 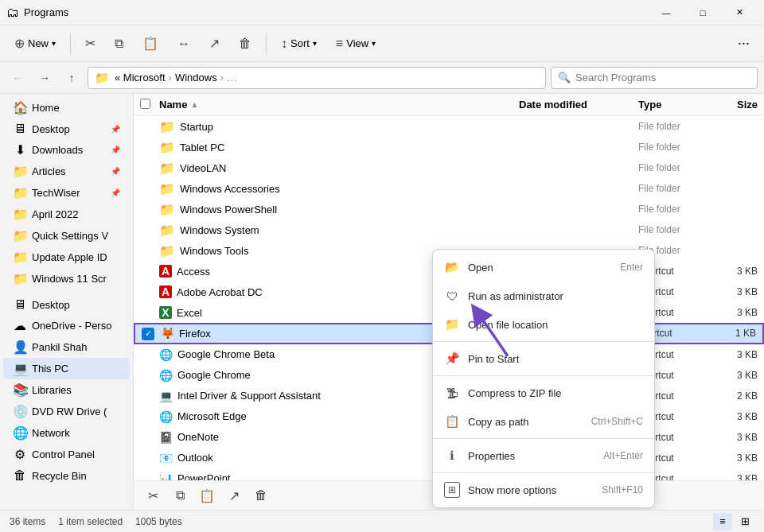 What do you see at coordinates (452, 296) in the screenshot?
I see `runadmin-icon: 🛡` at bounding box center [452, 296].